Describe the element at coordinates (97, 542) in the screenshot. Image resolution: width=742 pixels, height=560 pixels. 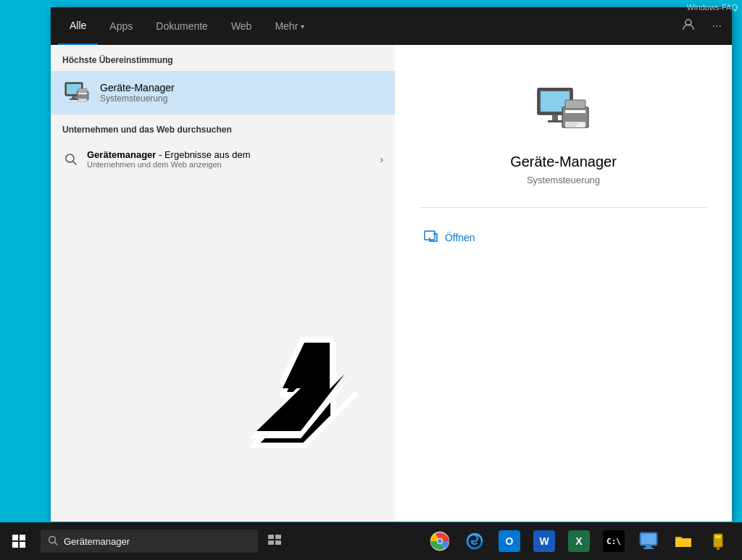
I see `taskbar-search-text: Gerätemanager` at that location.